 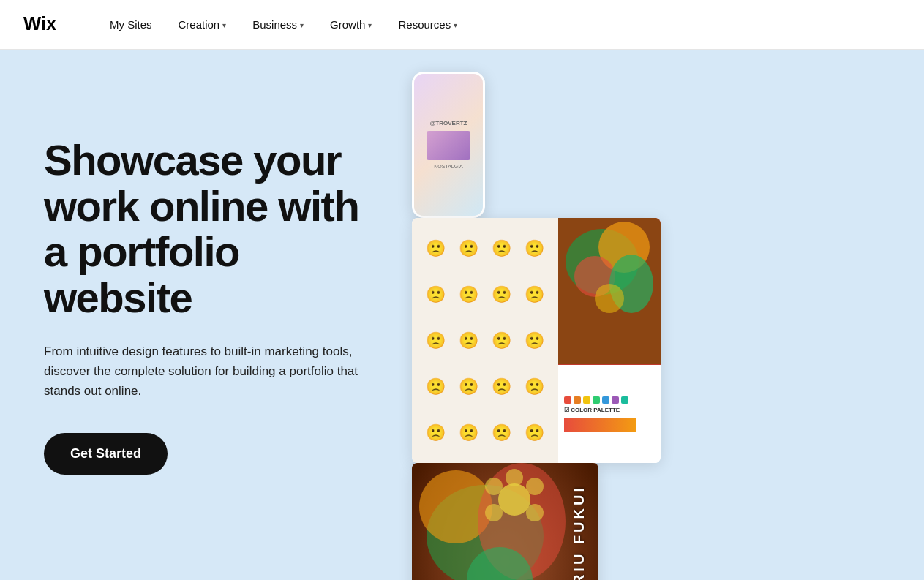 I want to click on wix-logo-svg: Wix, so click(x=45, y=23).